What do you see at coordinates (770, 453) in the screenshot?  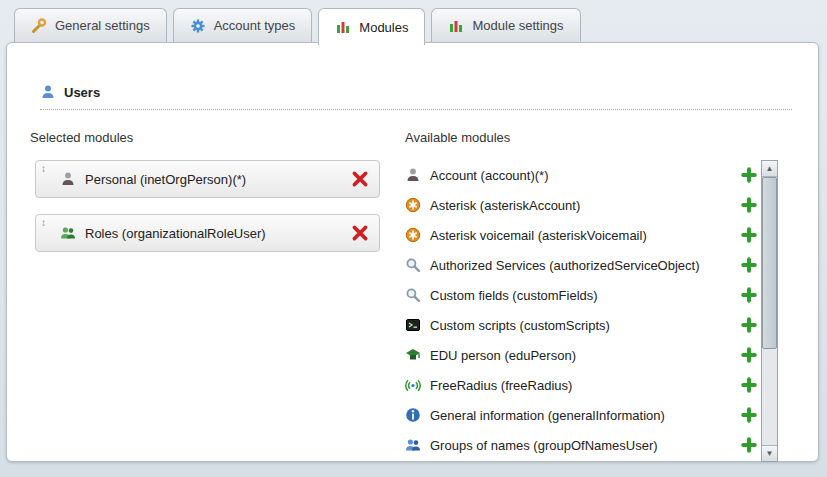 I see `scroll-down-icon: ▼` at bounding box center [770, 453].